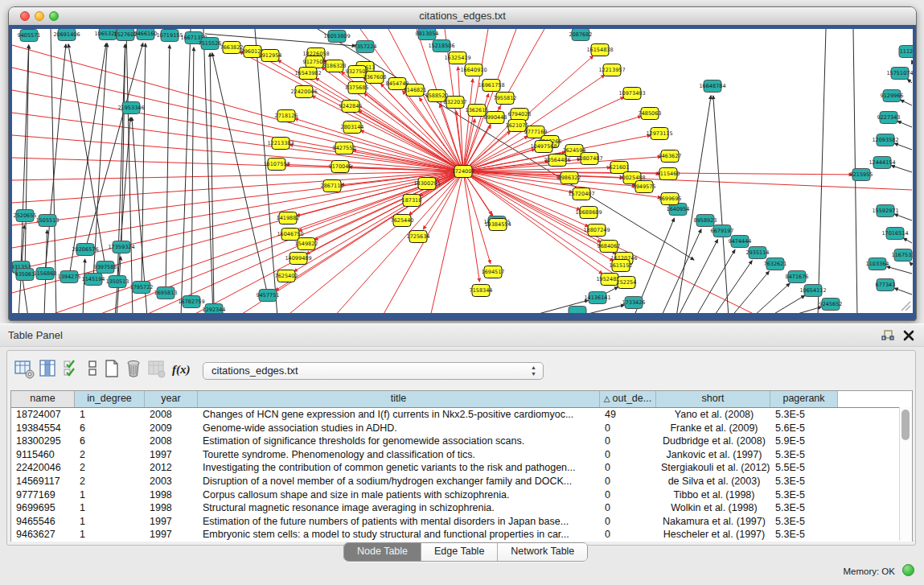  What do you see at coordinates (713, 87) in the screenshot?
I see `graph-node: 16648784` at bounding box center [713, 87].